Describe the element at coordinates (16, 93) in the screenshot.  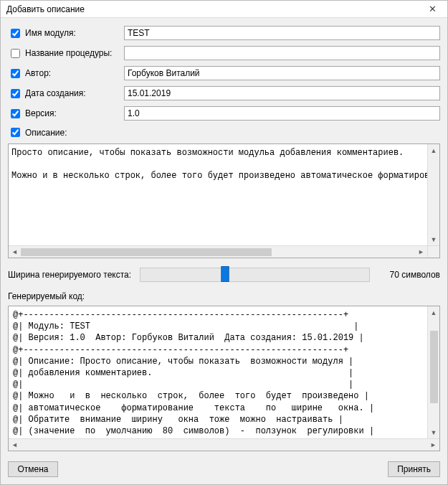
I see `date-checkbox` at that location.